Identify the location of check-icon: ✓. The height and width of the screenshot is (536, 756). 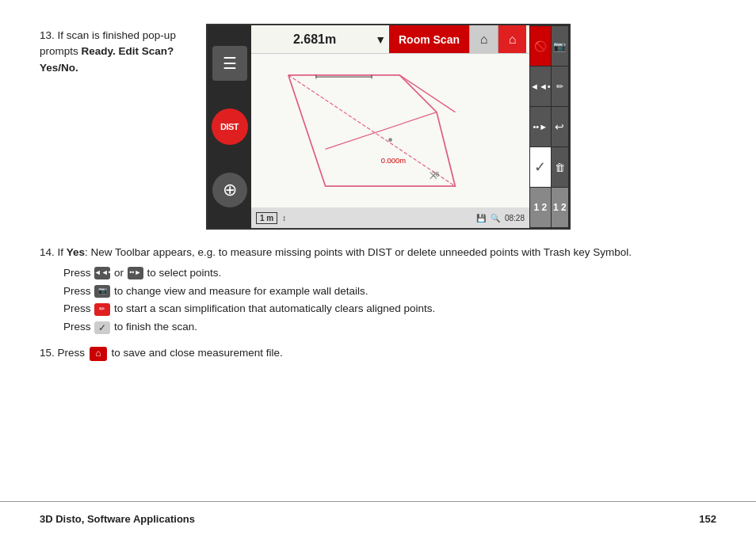
(540, 167).